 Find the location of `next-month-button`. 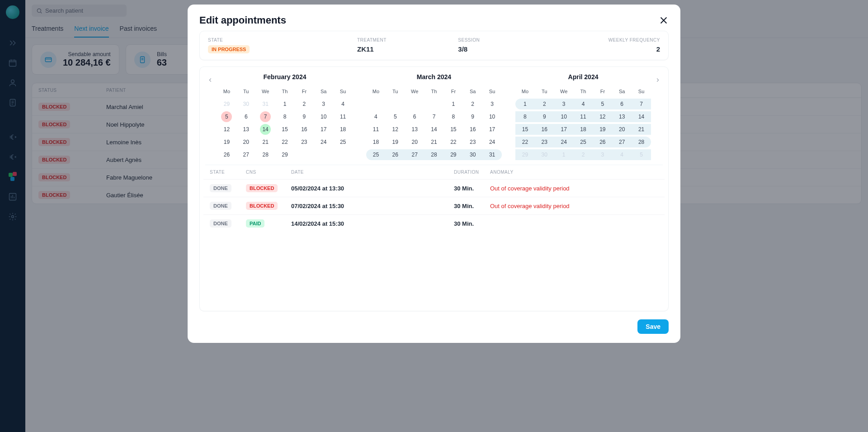

next-month-button is located at coordinates (658, 80).